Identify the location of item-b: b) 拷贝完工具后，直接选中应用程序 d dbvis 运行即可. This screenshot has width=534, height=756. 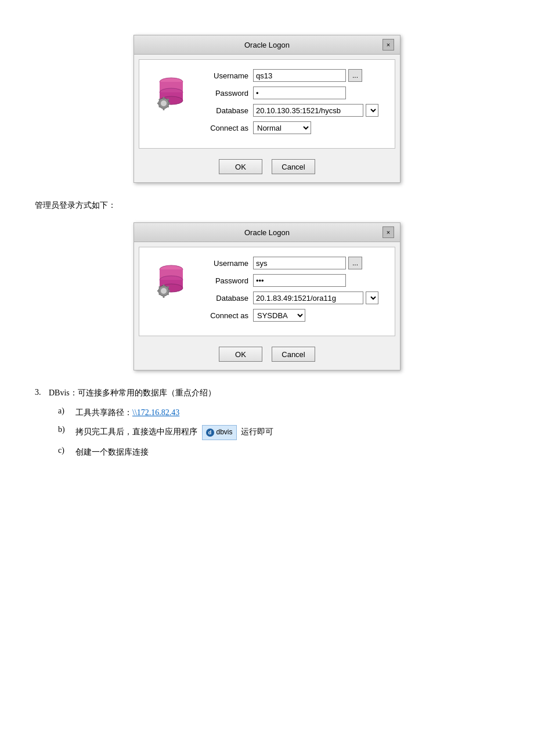
(279, 432).